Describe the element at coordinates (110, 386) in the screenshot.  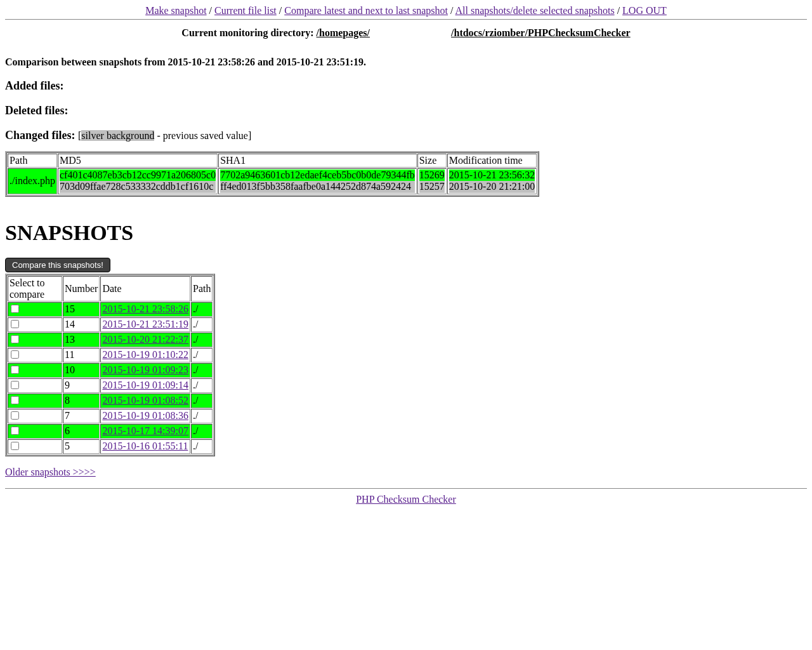
I see `table-row: 92015-10-19 01:09:14./` at that location.